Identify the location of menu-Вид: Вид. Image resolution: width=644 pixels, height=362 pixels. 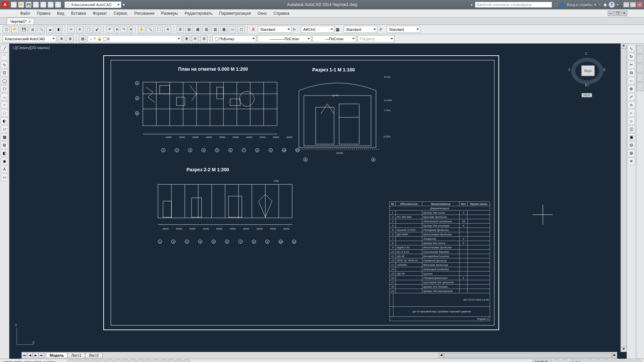
(61, 13).